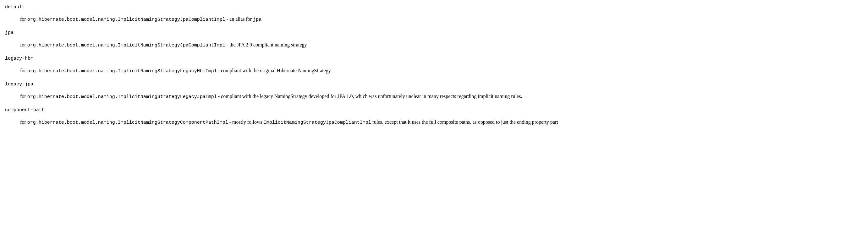 This screenshot has width=868, height=238. I want to click on desc-pre: an alias for, so click(241, 19).